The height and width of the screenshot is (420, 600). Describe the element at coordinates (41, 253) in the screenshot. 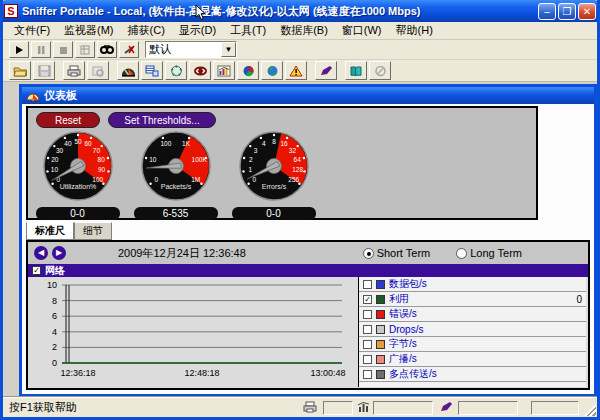

I see `scroll-left-button: ◀` at that location.